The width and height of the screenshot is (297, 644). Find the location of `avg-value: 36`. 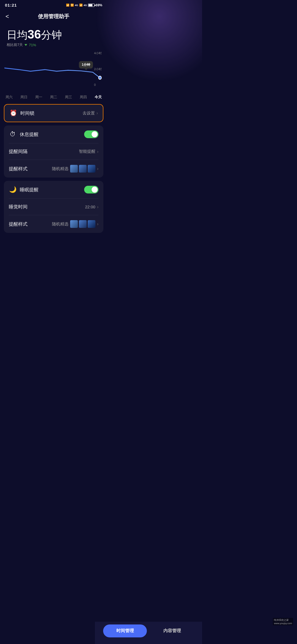

avg-value: 36 is located at coordinates (34, 34).